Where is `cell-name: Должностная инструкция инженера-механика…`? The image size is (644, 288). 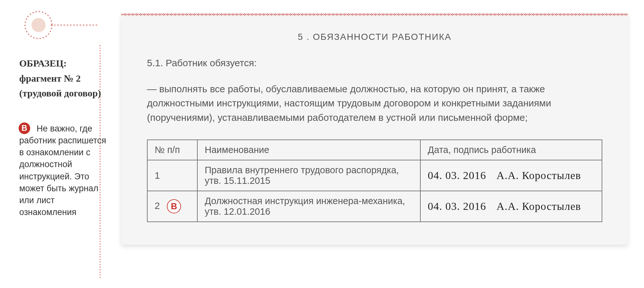
cell-name: Должностная инструкция инженера-механика… is located at coordinates (309, 206).